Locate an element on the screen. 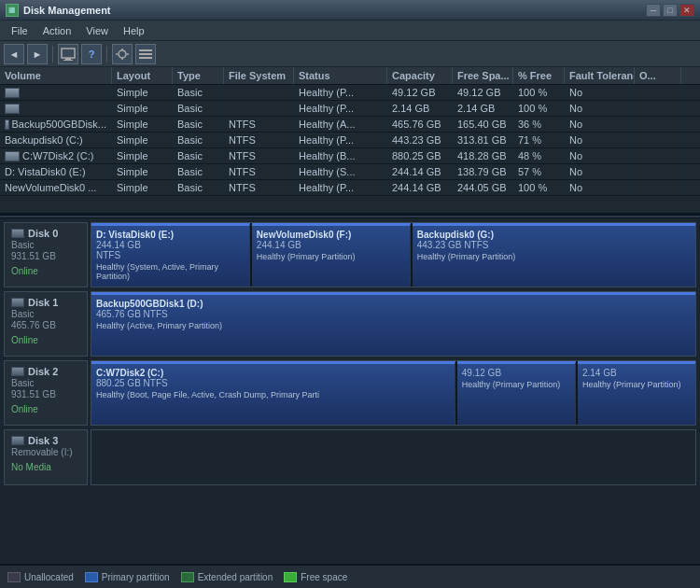 This screenshot has height=588, width=700. table-row: D: VistaDisk0 (E:) Simple Basic NTFS Hea… is located at coordinates (350, 172).